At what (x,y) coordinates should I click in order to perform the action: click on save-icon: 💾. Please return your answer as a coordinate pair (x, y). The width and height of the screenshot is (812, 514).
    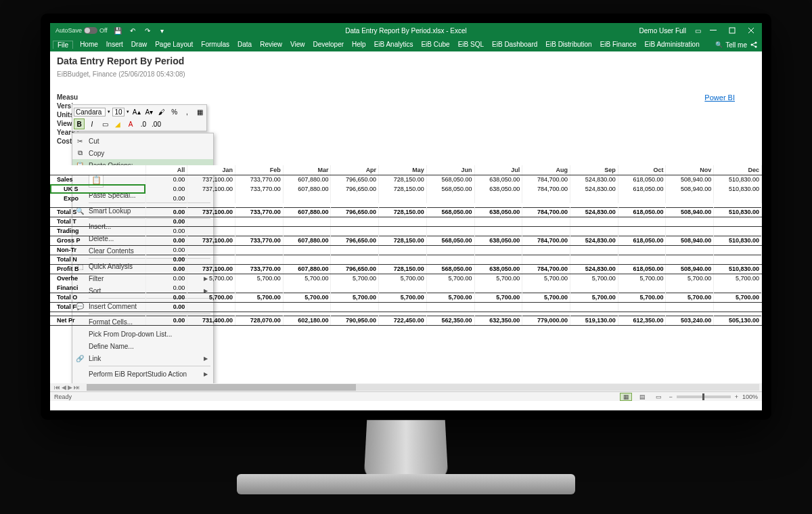
    Looking at the image, I should click on (118, 30).